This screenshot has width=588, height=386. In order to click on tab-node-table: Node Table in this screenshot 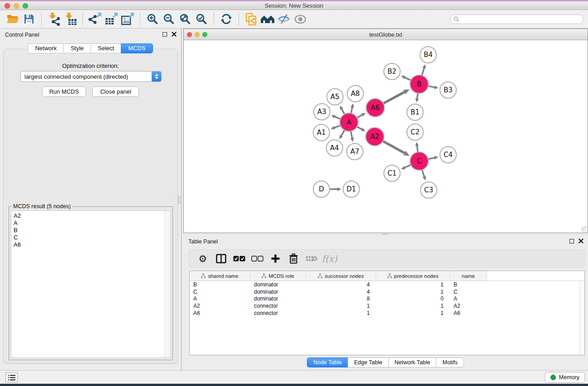, I will do `click(328, 362)`.